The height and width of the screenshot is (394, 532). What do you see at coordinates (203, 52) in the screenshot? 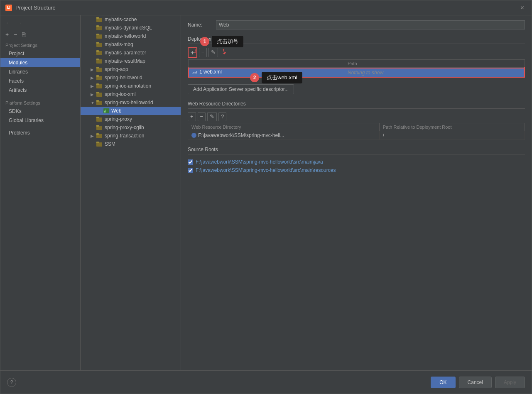
I see `dd-remove-button: −` at bounding box center [203, 52].